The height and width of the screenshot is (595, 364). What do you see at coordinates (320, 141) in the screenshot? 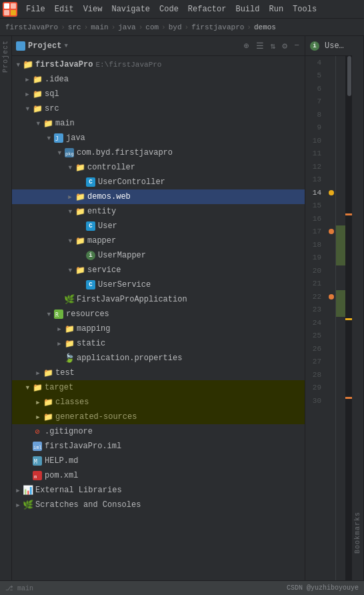
I see `line-row: 10` at bounding box center [320, 141].